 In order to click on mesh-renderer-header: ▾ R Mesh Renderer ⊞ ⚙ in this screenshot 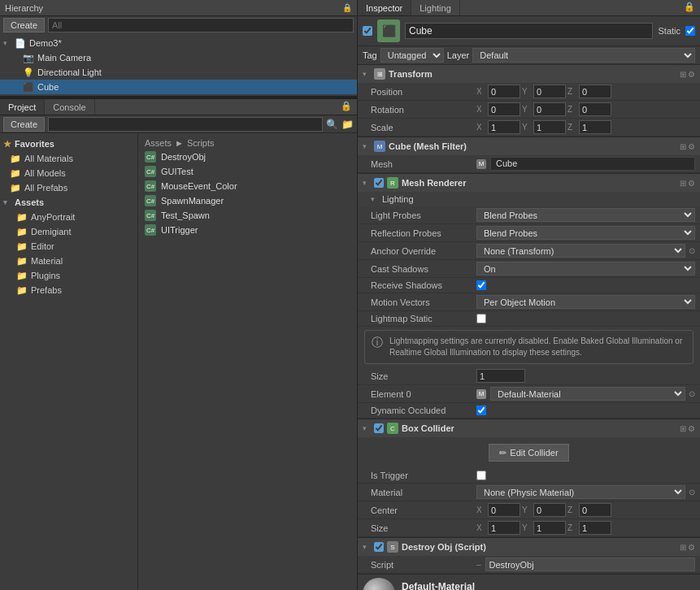, I will do `click(528, 183)`.